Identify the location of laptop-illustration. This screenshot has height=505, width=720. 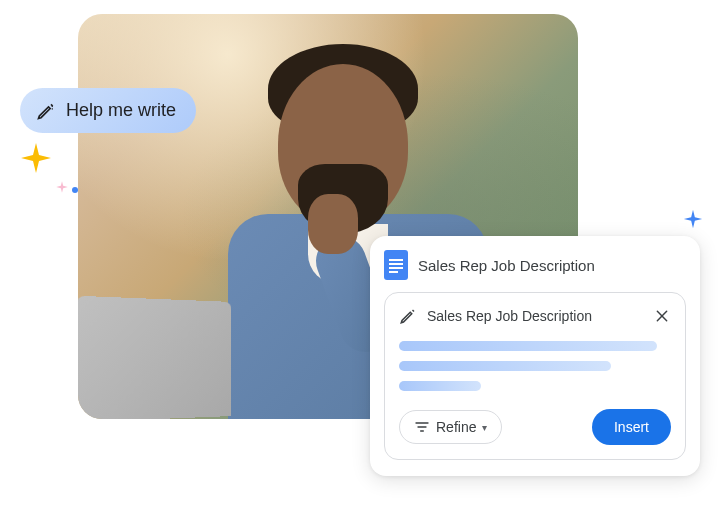
(154, 358).